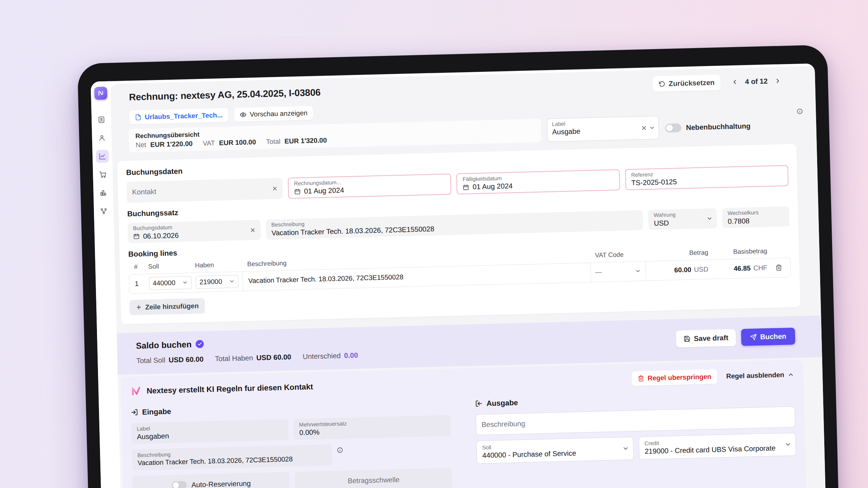 The image size is (868, 488). I want to click on waehrung-select: Wahrung USD, so click(682, 219).